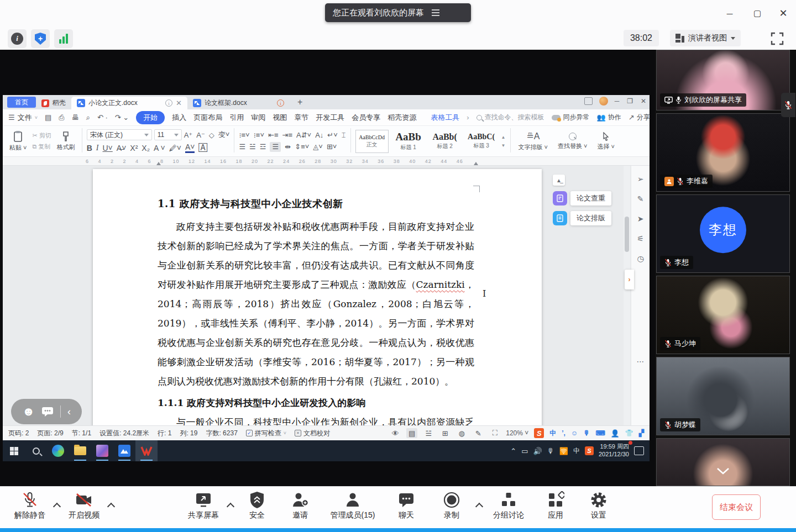  I want to click on read-view-icon: ⊞, so click(445, 433).